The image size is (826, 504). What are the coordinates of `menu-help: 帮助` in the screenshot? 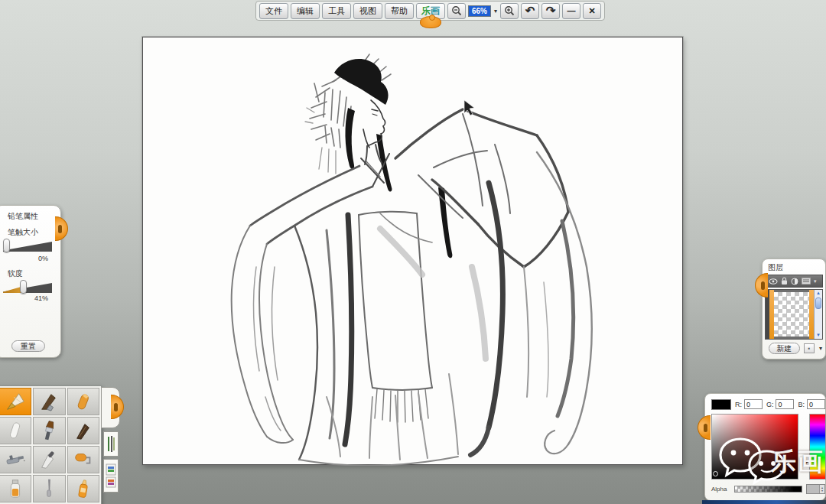 It's located at (399, 11).